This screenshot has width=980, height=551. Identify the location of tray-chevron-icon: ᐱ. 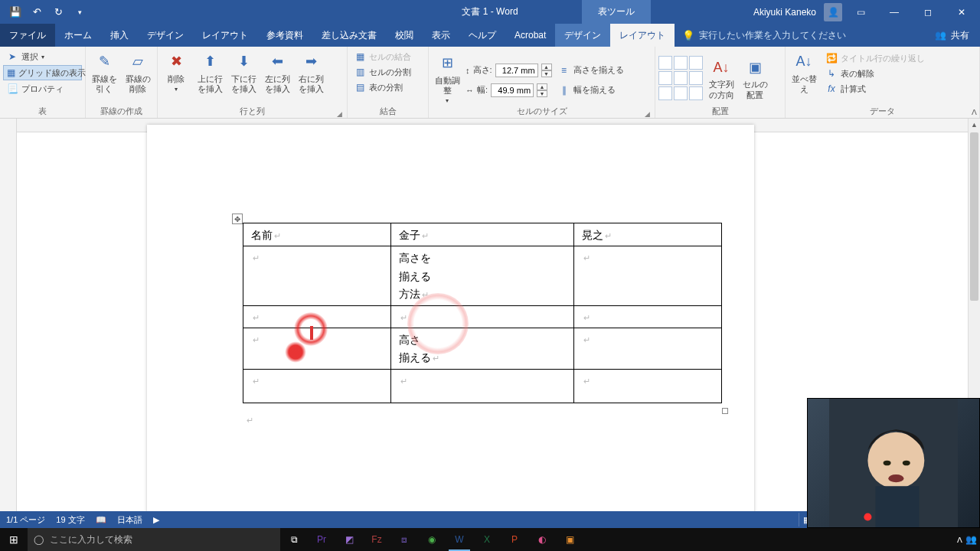
(960, 540).